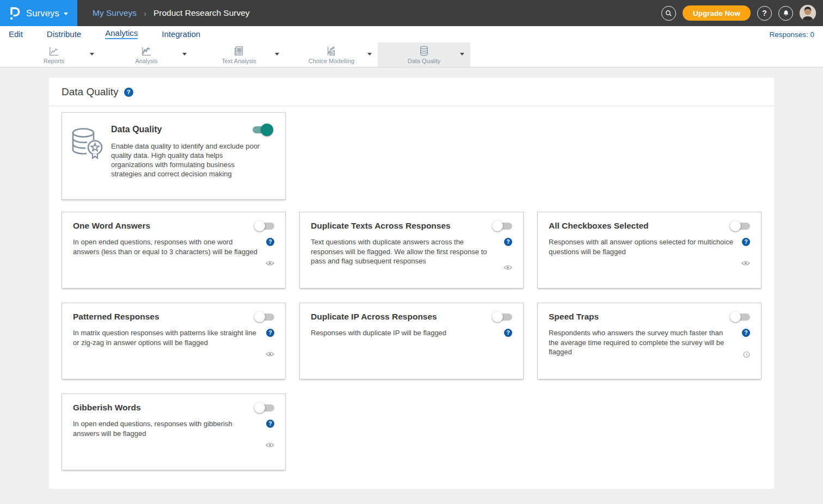  Describe the element at coordinates (462, 54) in the screenshot. I see `data-quality-dropdown-caret-icon` at that location.